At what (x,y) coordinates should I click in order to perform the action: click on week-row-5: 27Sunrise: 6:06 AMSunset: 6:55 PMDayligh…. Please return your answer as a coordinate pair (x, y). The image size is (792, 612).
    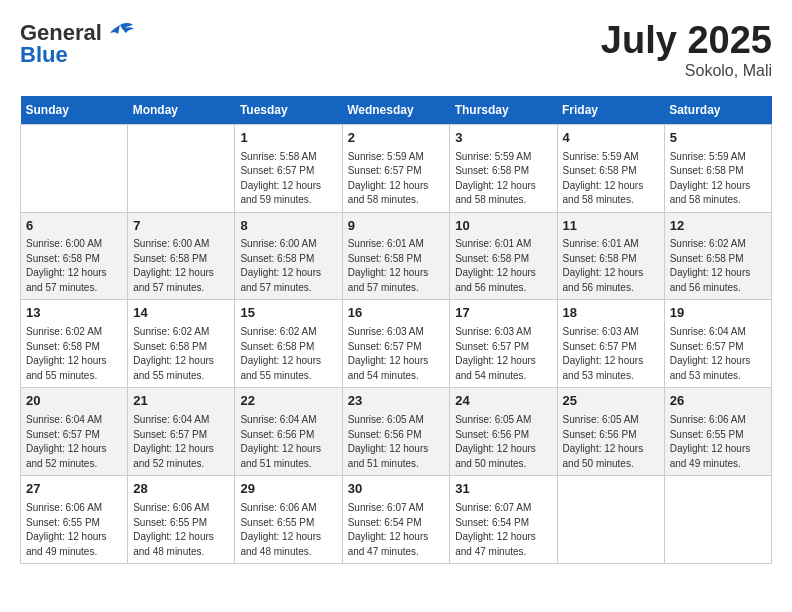
    Looking at the image, I should click on (396, 520).